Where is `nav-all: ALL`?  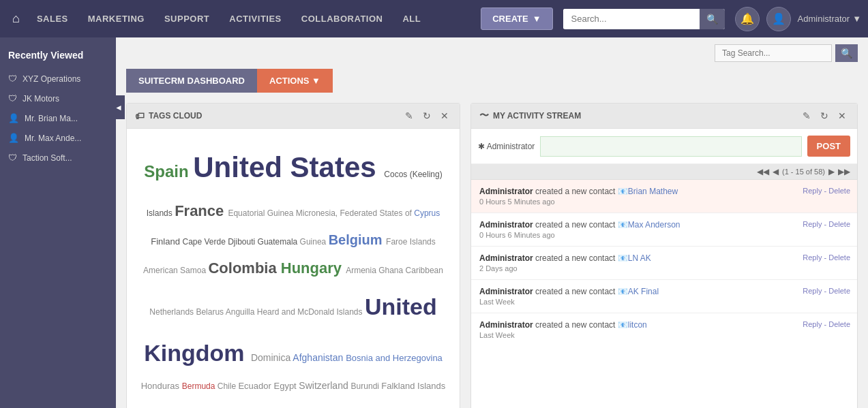
nav-all: ALL is located at coordinates (412, 19).